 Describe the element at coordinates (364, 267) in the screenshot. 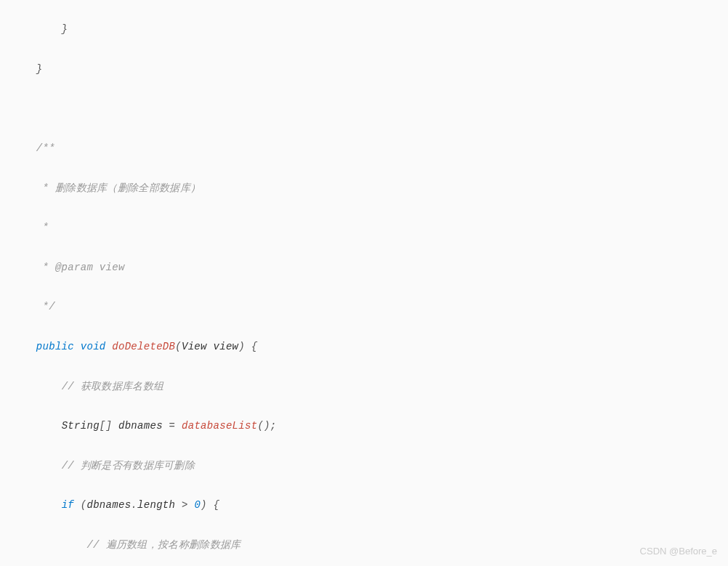

I see `code-line: * @param view` at that location.